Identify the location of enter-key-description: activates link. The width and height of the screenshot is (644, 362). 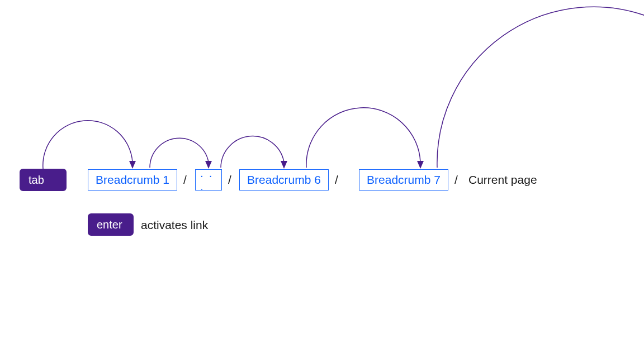
(174, 225).